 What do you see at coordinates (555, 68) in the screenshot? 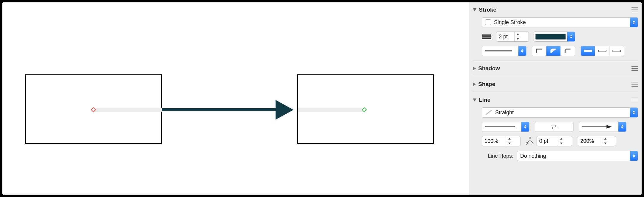
I see `section-header-shadow: Shadow` at bounding box center [555, 68].